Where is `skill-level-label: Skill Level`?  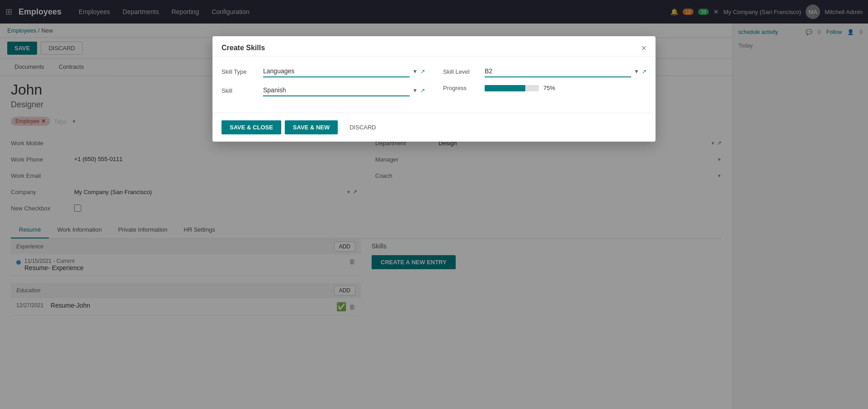
skill-level-label: Skill Level is located at coordinates (461, 71).